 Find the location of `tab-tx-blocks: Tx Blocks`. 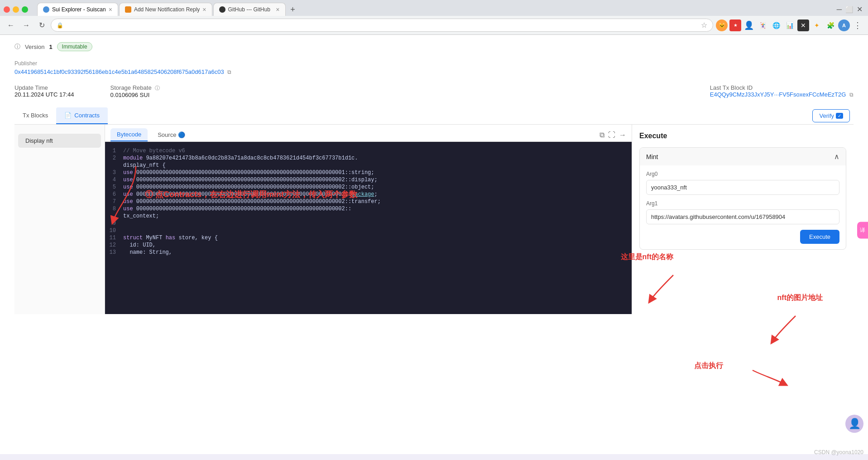

tab-tx-blocks: Tx Blocks is located at coordinates (35, 116).